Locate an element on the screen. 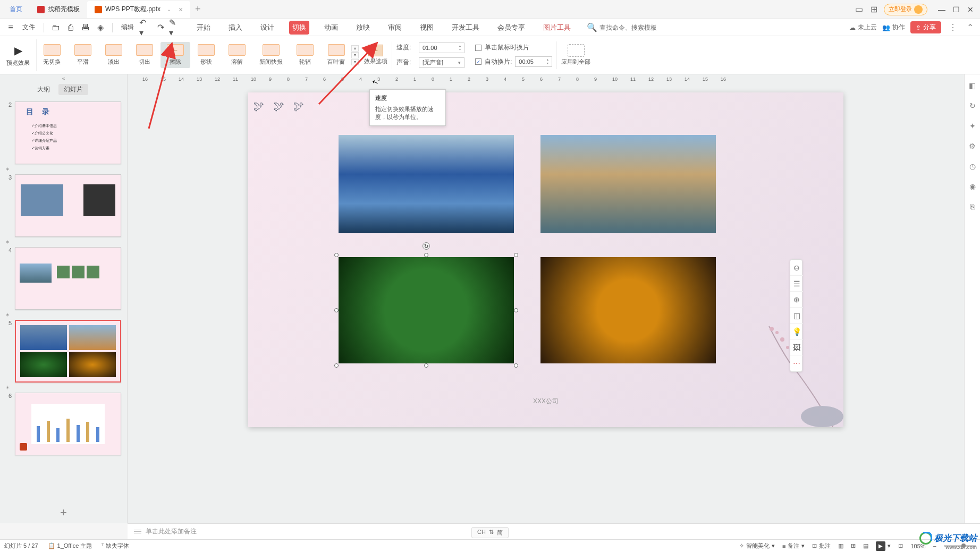 The width and height of the screenshot is (980, 552). view-present: ▶ ▾ is located at coordinates (883, 546).